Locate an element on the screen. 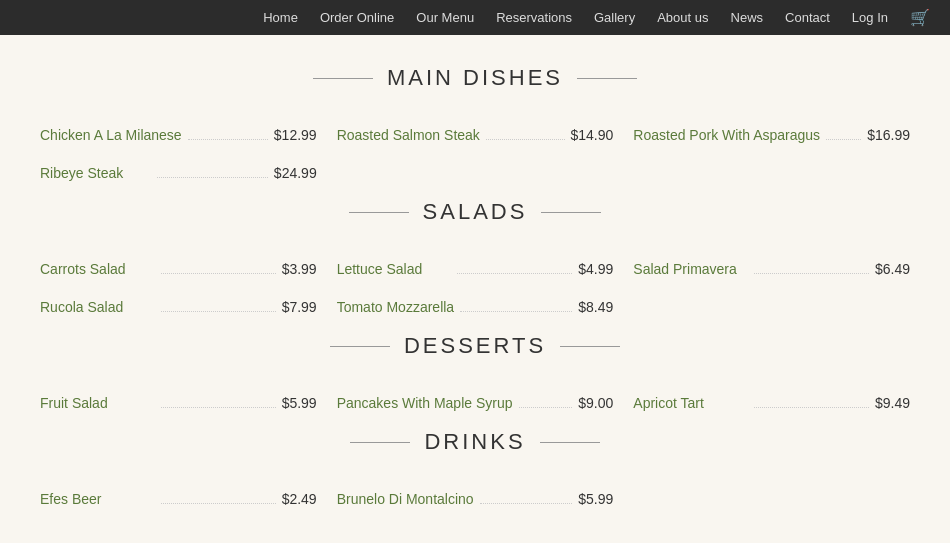 The width and height of the screenshot is (950, 543). item-name: Roasted Salmon Steak is located at coordinates (408, 135).